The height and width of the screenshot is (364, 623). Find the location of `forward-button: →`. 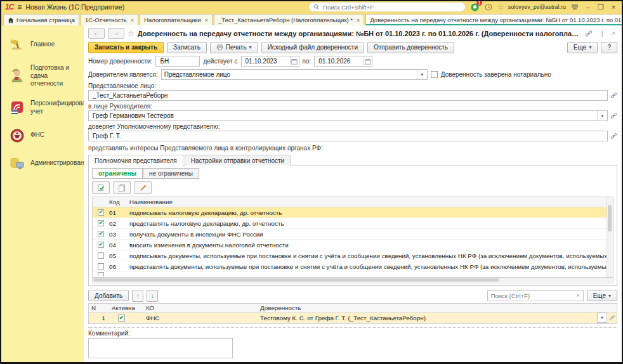

forward-button: → is located at coordinates (116, 33).